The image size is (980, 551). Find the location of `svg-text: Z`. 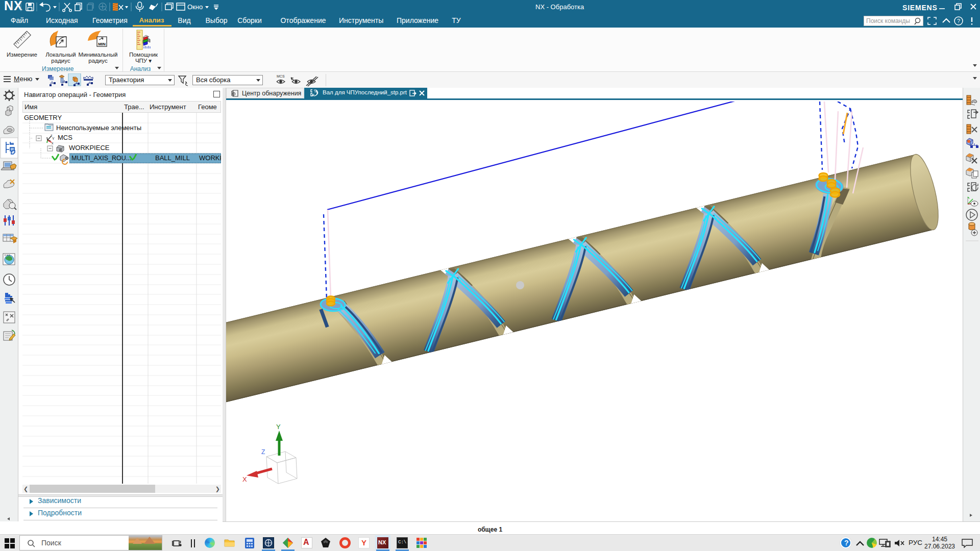

svg-text: Z is located at coordinates (263, 452).